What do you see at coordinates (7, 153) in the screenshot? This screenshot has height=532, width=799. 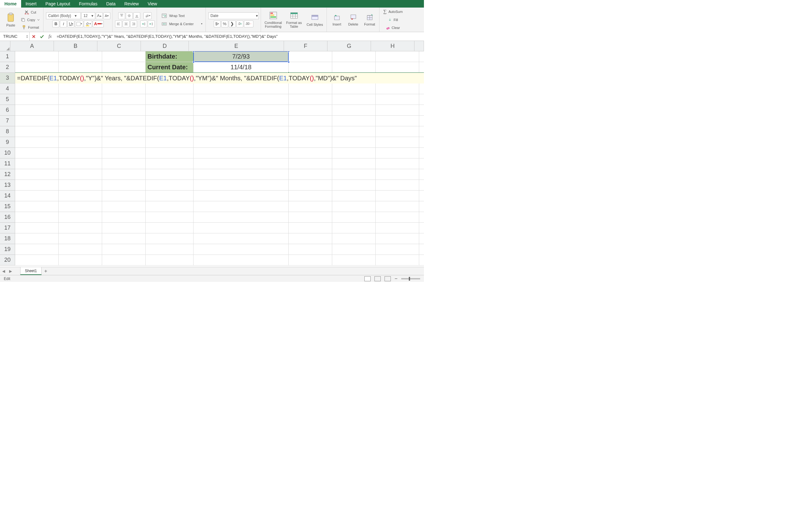 I see `row-header-10: 10` at bounding box center [7, 153].